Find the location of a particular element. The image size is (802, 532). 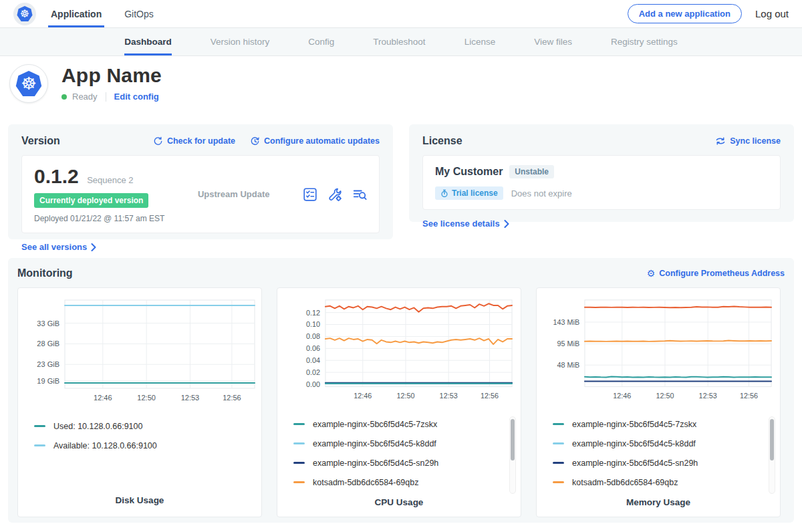

subnav-tabs: DashboardVersion historyConfigTroublesho… is located at coordinates (401, 41).